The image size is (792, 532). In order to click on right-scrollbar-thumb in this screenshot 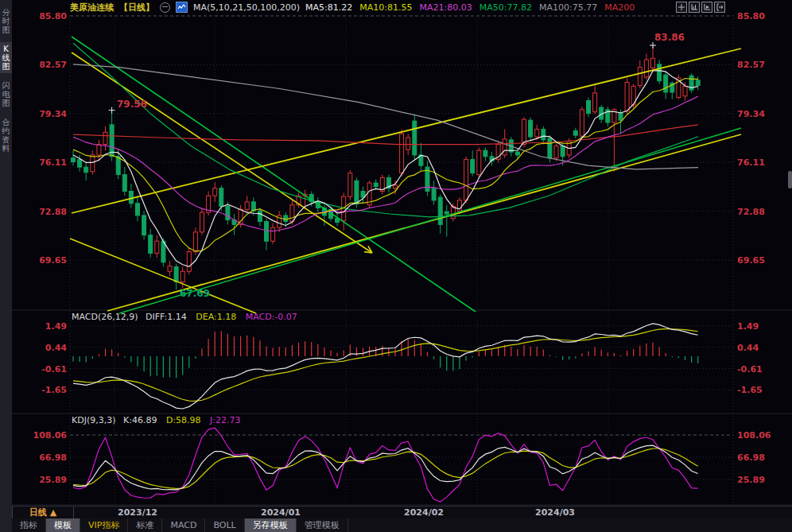, I will do `click(790, 180)`.